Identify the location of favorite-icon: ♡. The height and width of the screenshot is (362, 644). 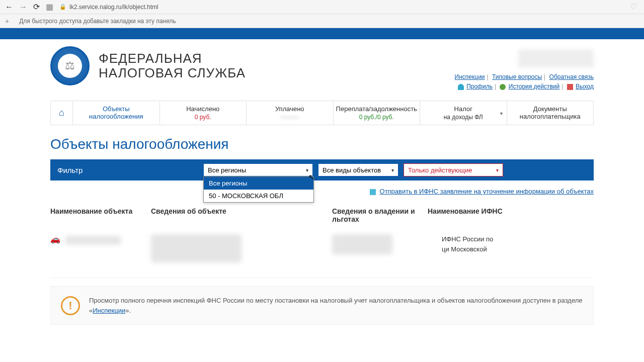
(633, 7).